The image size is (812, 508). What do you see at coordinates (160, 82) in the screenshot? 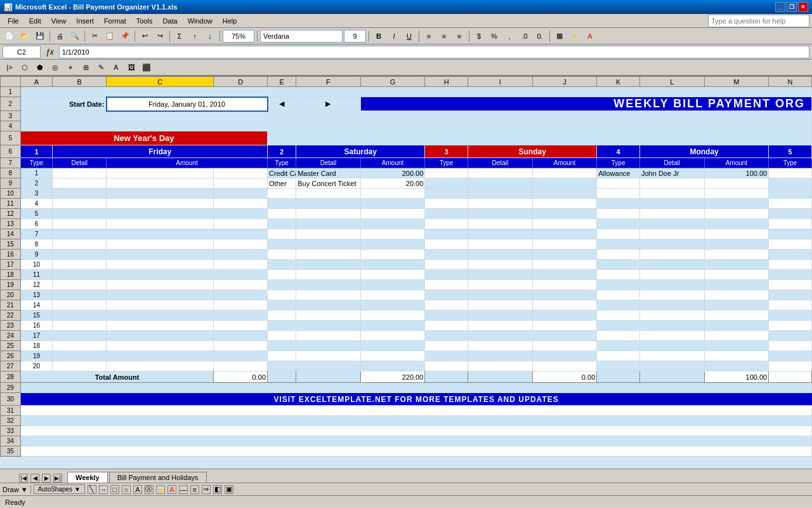
I see `col-C: C` at bounding box center [160, 82].